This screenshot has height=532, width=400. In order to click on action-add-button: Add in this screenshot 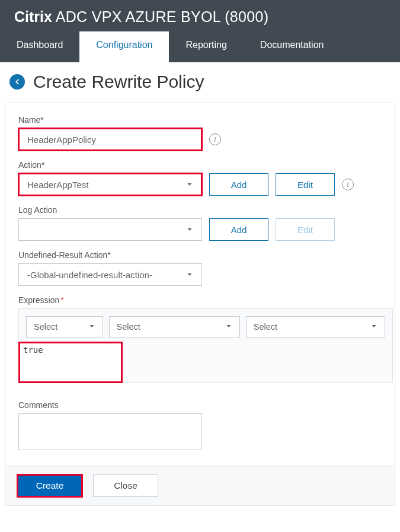, I will do `click(239, 184)`.